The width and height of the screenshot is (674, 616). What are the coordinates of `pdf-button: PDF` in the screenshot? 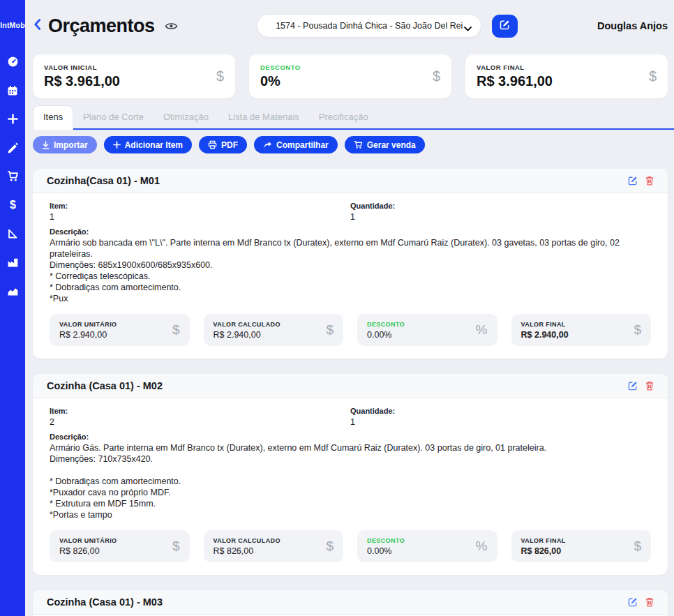 It's located at (223, 145).